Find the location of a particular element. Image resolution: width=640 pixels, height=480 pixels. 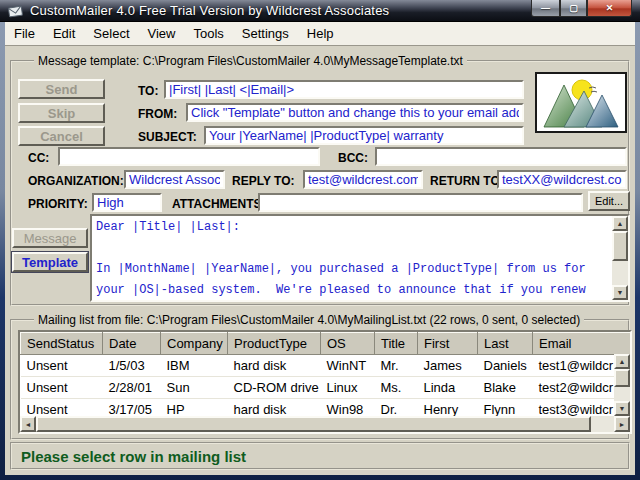

cell-company: IBM is located at coordinates (194, 366).